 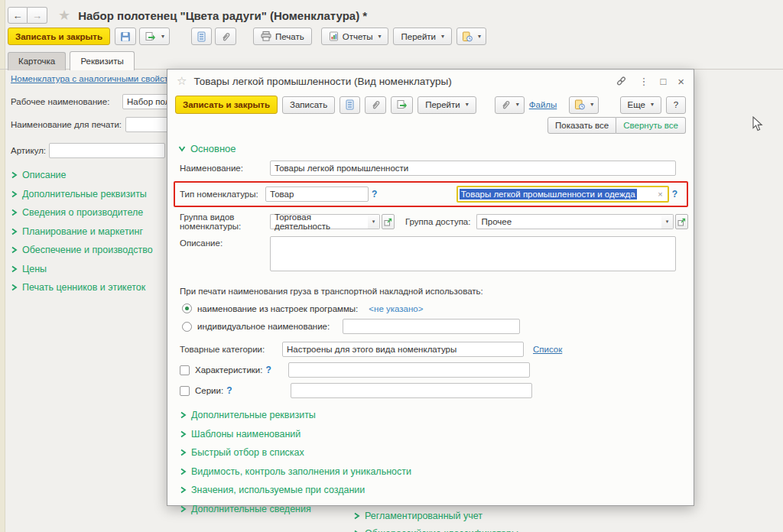 I want to click on close-icon: ×, so click(x=681, y=81).